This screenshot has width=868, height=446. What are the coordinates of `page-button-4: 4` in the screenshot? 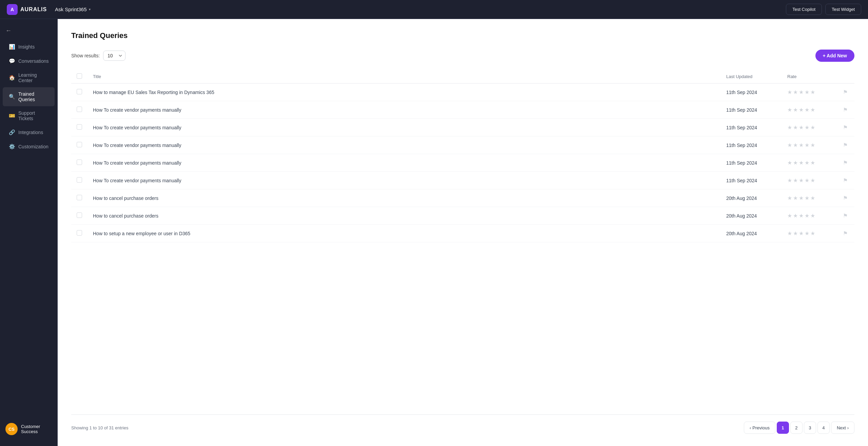 It's located at (824, 428).